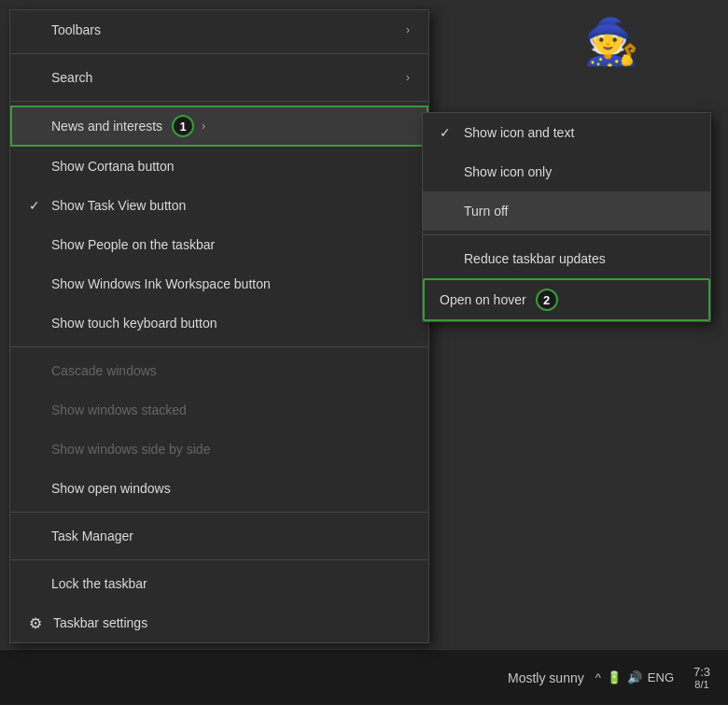 This screenshot has height=705, width=728. Describe the element at coordinates (508, 172) in the screenshot. I see `label-icon-only: Show icon only` at that location.